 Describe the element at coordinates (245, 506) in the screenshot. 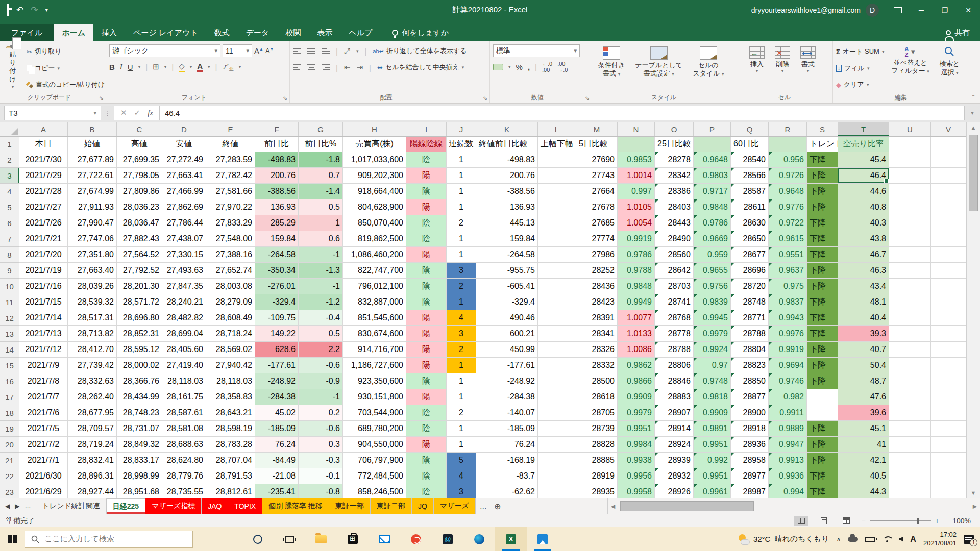

I see `sheet-tab-TOPIX: TOPIX` at that location.